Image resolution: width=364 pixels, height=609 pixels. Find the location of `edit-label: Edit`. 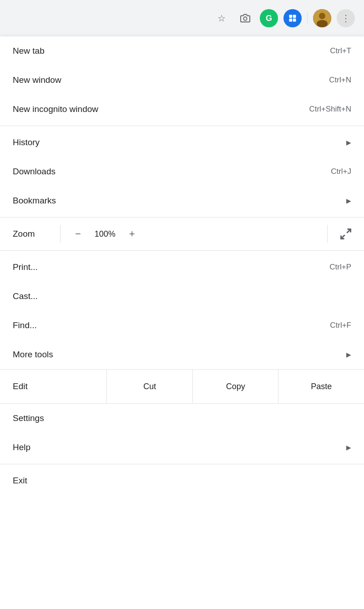

edit-label: Edit is located at coordinates (53, 386).